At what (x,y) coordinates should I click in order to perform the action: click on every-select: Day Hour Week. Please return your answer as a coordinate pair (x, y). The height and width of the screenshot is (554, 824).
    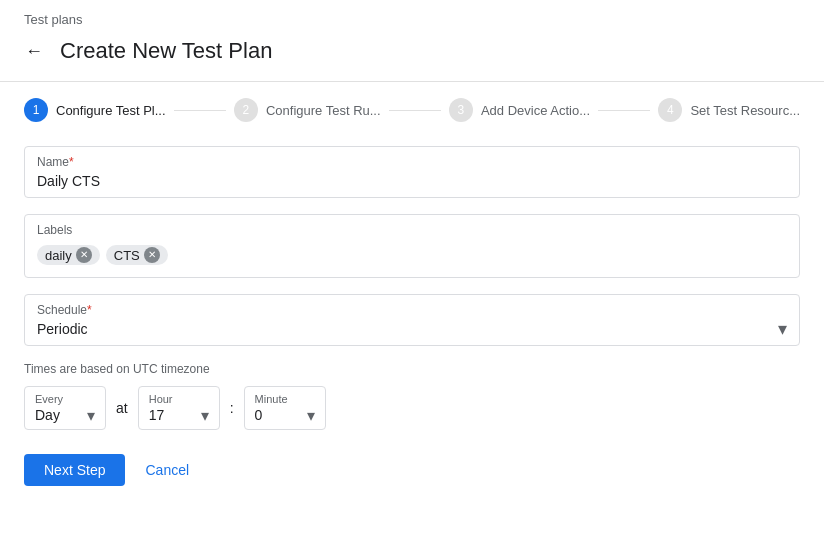
    Looking at the image, I should click on (65, 415).